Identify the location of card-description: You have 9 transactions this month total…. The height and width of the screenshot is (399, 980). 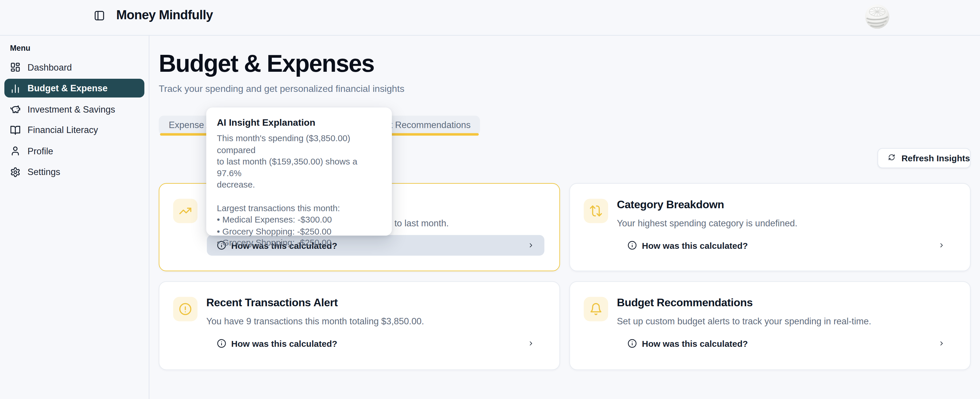
(315, 321).